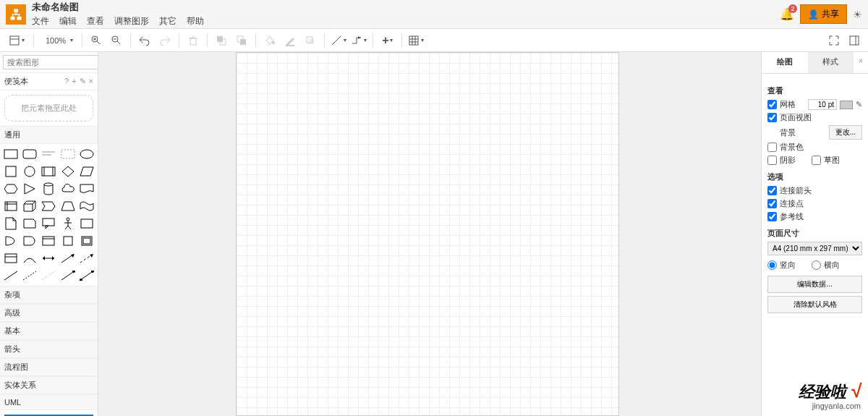 The width and height of the screenshot is (868, 416). What do you see at coordinates (242, 41) in the screenshot?
I see `to-back-icon` at bounding box center [242, 41].